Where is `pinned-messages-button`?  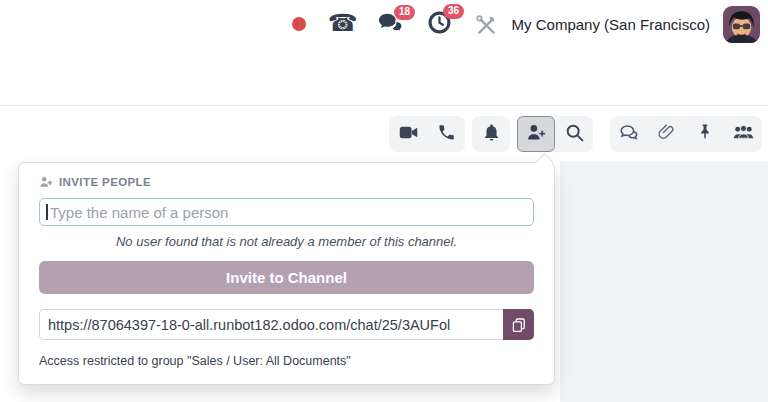 pinned-messages-button is located at coordinates (705, 134).